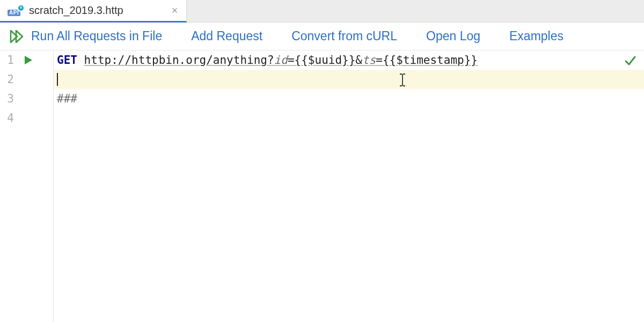 This screenshot has width=644, height=322. I want to click on open-log-link: Open Log, so click(453, 36).